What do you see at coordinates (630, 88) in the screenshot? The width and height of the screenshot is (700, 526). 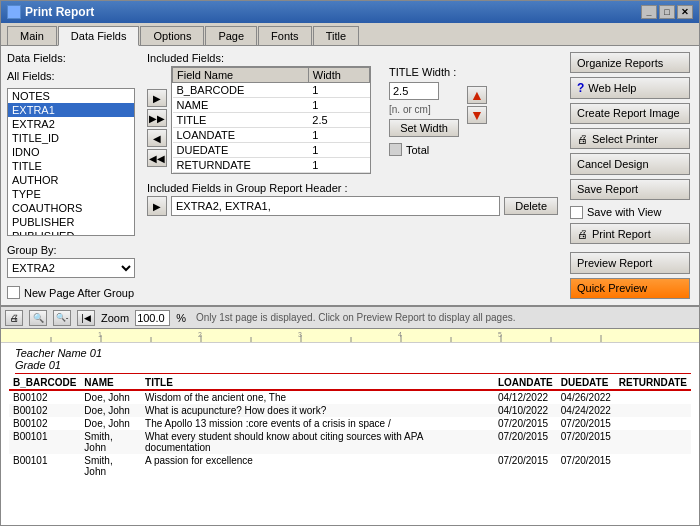 I see `web-help-button: ? Web Help` at bounding box center [630, 88].